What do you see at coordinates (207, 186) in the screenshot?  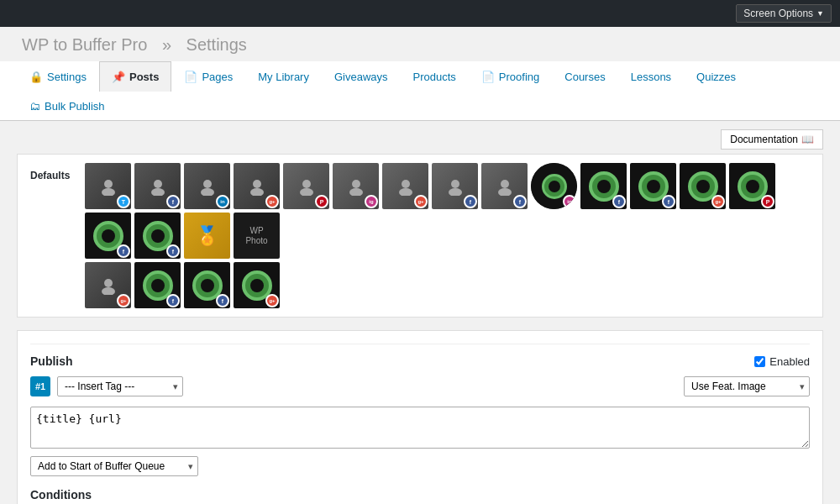 I see `thumb-3: in` at bounding box center [207, 186].